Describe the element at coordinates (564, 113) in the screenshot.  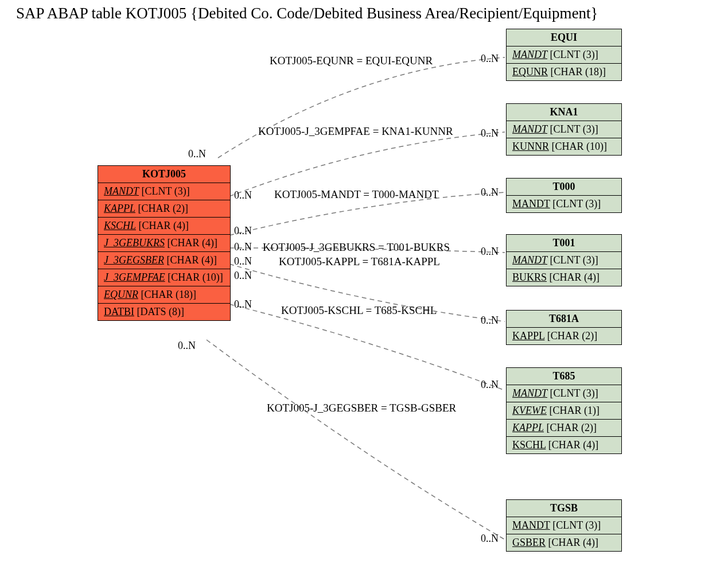
I see `entity-header: KNA1` at that location.